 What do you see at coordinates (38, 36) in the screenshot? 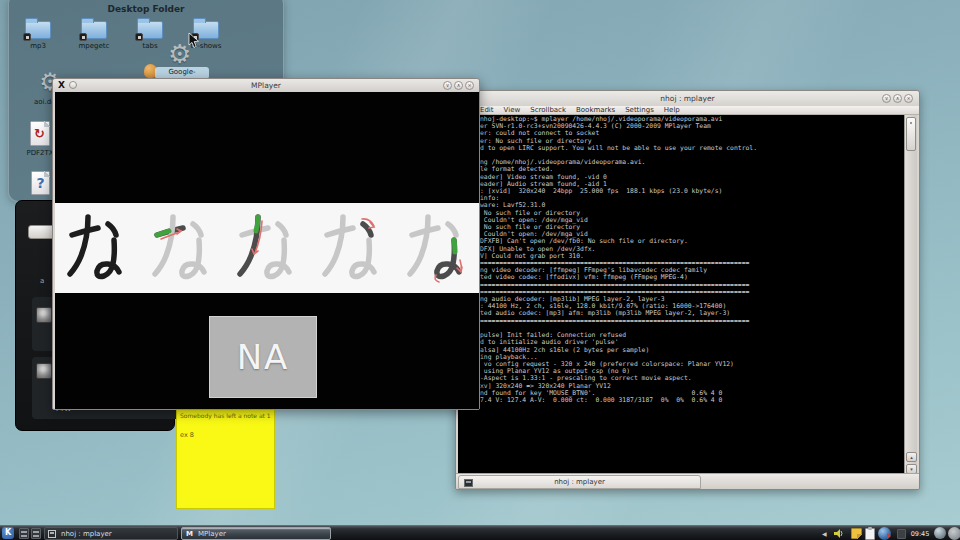
I see `desktop-icon-mp3: mp3` at bounding box center [38, 36].